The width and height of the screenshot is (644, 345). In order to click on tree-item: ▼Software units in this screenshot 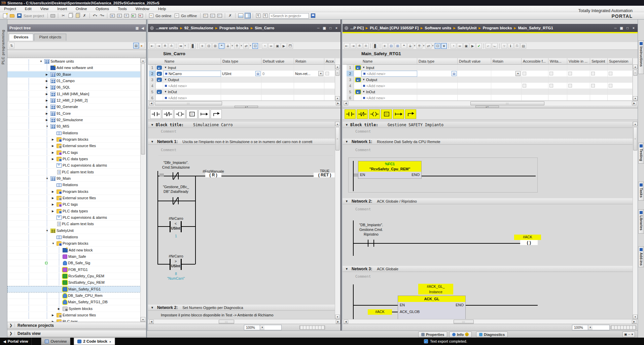, I will do `click(74, 61)`.